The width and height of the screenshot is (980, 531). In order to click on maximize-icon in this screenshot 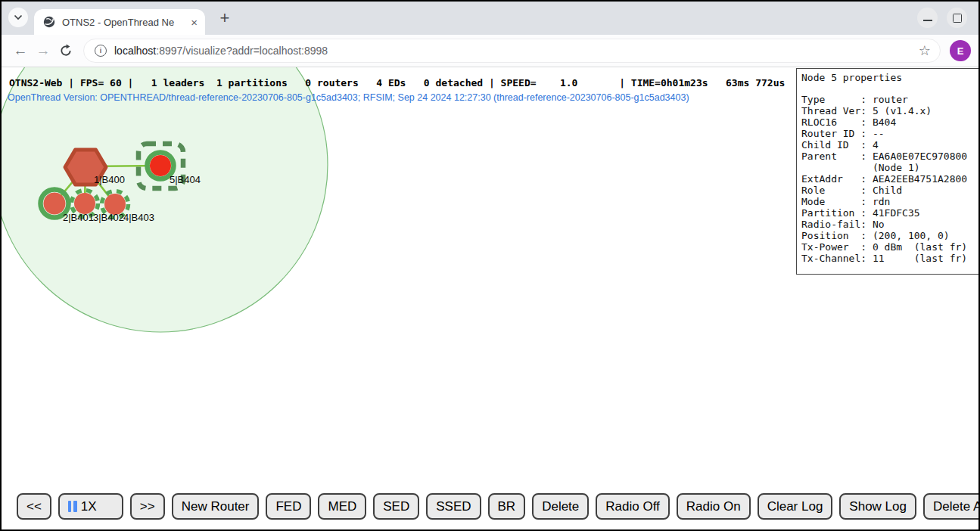, I will do `click(957, 18)`.